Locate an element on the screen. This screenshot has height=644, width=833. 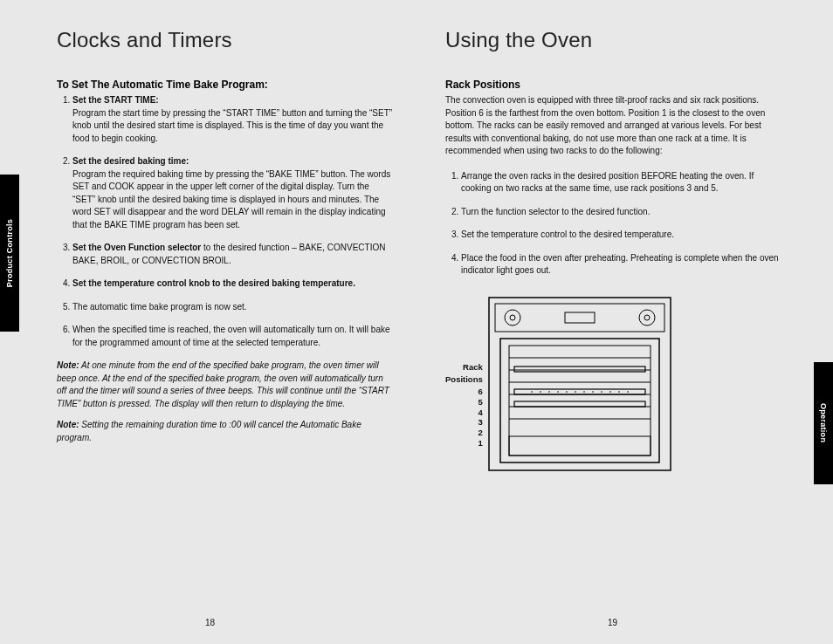
right-step-4: Place the food in the oven after preheat… is located at coordinates (622, 265).